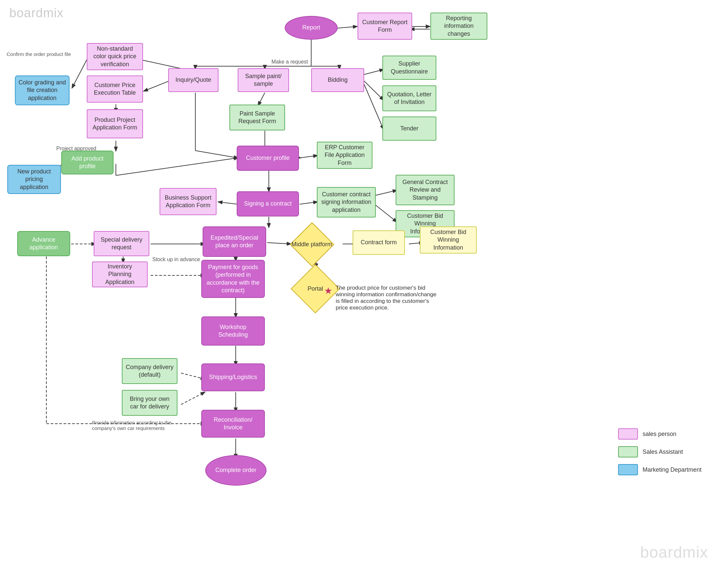 This screenshot has height=568, width=728. Describe the element at coordinates (44, 244) in the screenshot. I see `node-advance-app: Advance application` at that location.